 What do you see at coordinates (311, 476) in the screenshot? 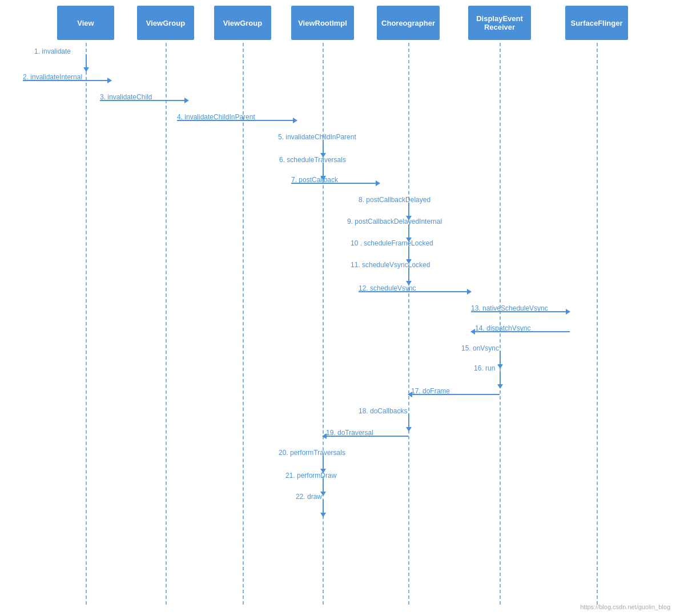
I see `step-label-21: 21. performDraw` at bounding box center [311, 476].